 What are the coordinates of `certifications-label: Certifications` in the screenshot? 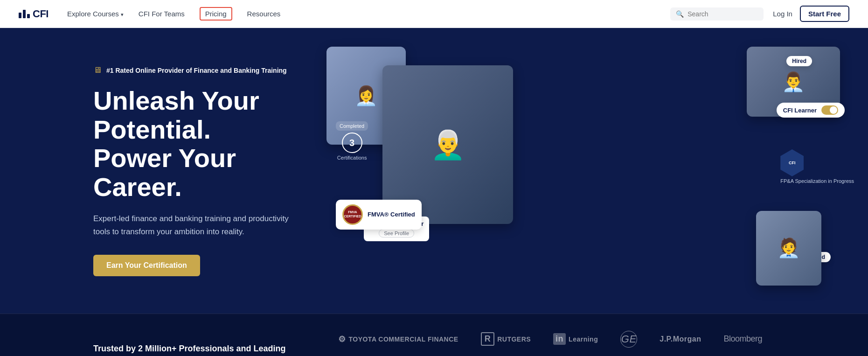 It's located at (352, 158).